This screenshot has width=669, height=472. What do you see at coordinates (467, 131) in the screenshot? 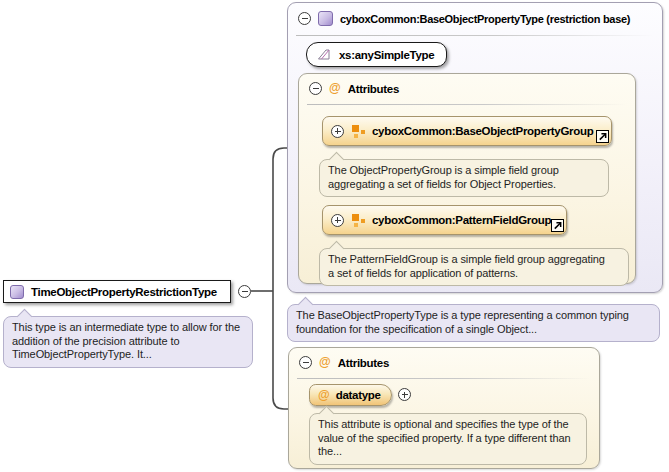
I see `group-base-object-property-group: cyboxCommon:BaseObjectPropertyGroup` at bounding box center [467, 131].